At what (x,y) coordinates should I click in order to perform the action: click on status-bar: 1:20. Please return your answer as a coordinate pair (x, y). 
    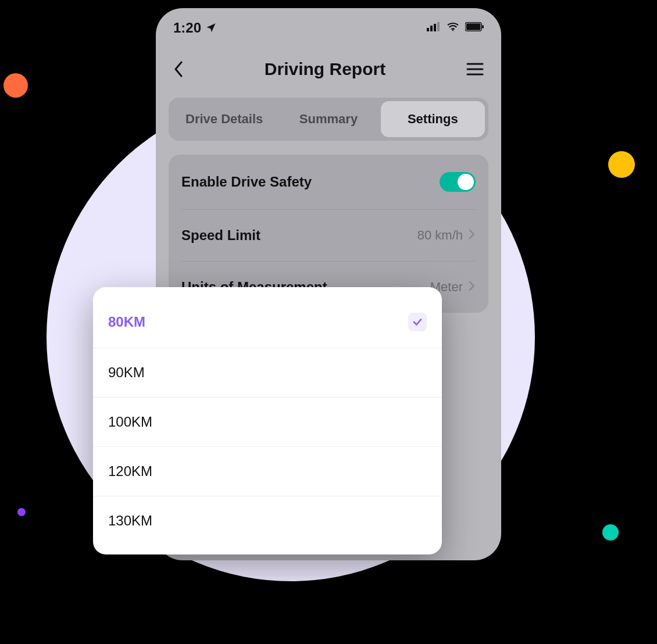
    Looking at the image, I should click on (328, 25).